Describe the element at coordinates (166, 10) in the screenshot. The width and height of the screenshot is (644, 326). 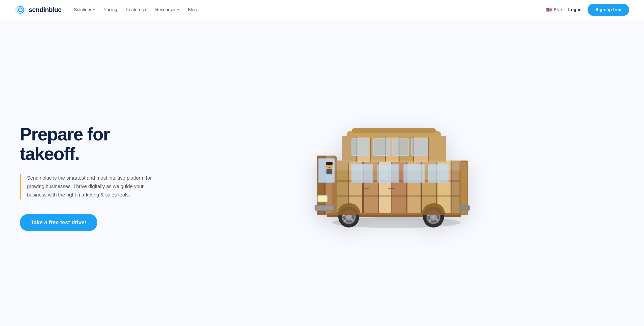
I see `resources-label: Resources` at that location.